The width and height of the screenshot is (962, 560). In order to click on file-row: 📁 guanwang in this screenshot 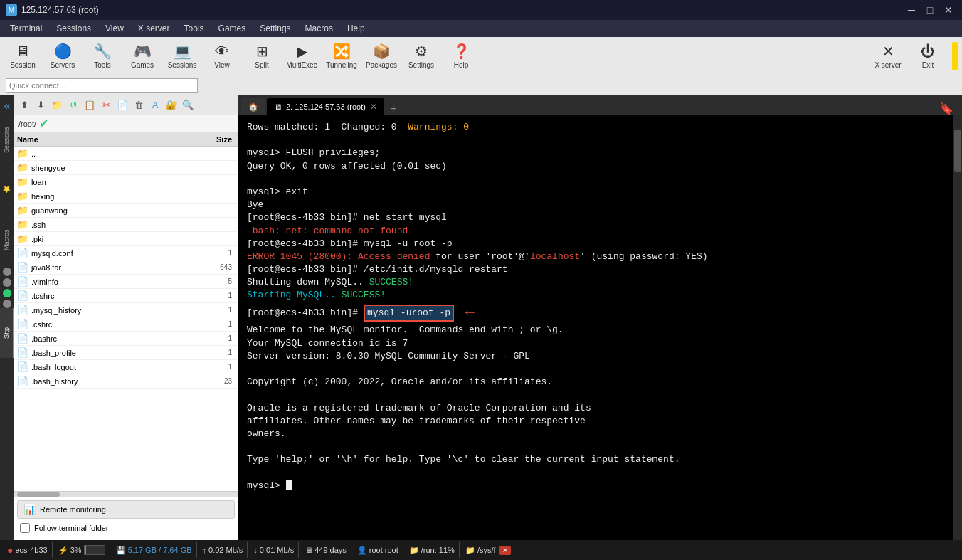, I will do `click(126, 211)`.